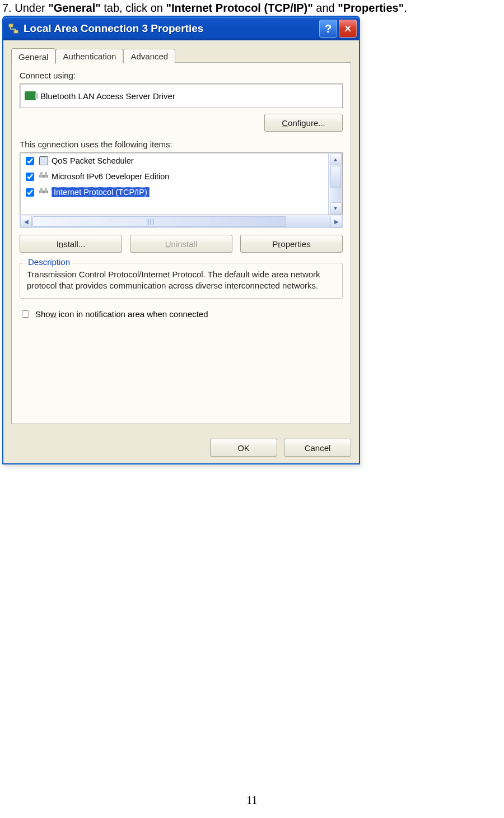 The width and height of the screenshot is (504, 818). Describe the element at coordinates (151, 222) in the screenshot. I see `scroll-grip-icon` at that location.